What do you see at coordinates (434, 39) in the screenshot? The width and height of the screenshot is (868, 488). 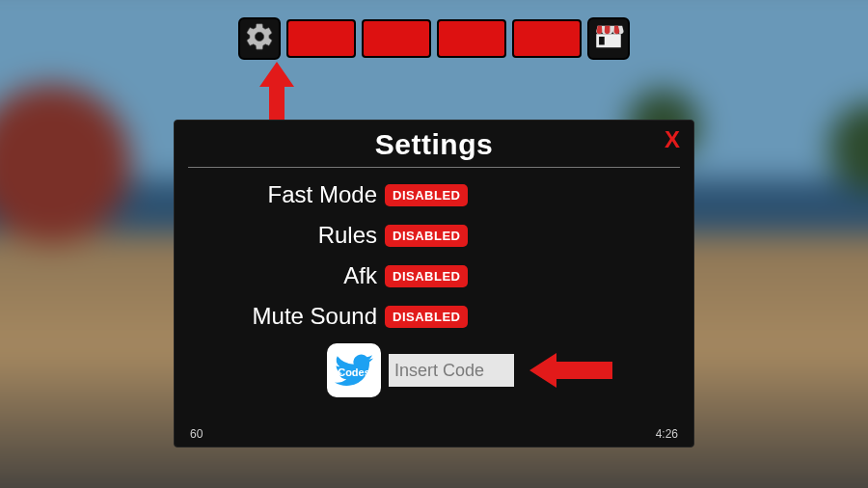 I see `hotbar-slots` at bounding box center [434, 39].